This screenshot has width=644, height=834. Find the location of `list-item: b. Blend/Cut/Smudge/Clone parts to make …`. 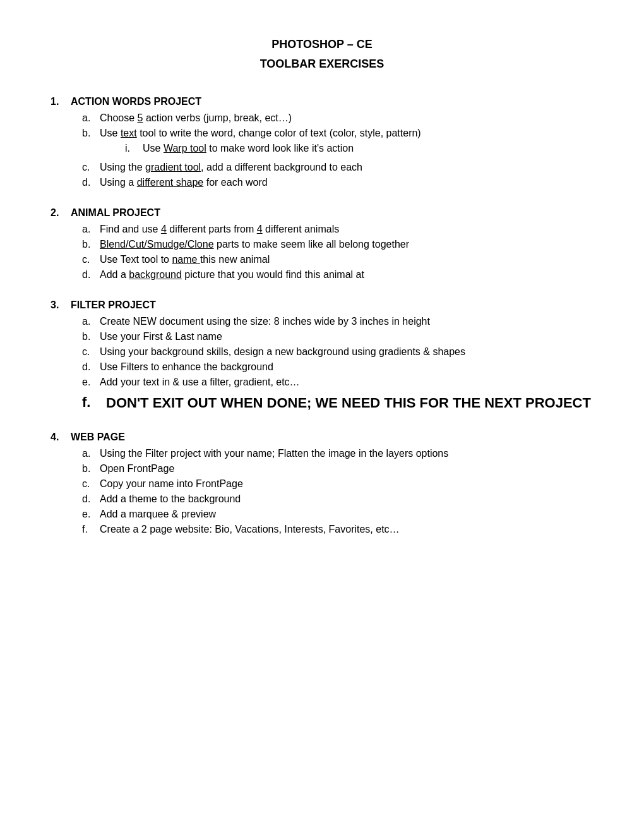

list-item: b. Blend/Cut/Smudge/Clone parts to make … is located at coordinates (338, 245).